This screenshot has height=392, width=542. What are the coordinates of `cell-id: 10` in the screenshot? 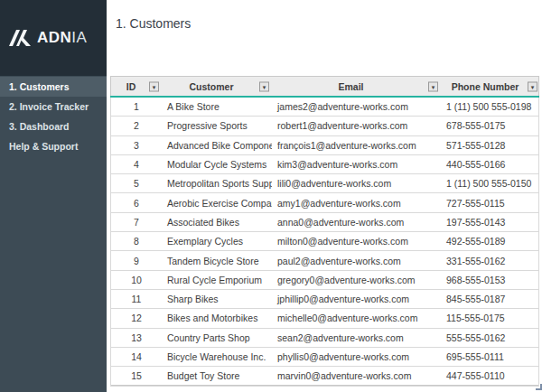 It's located at (136, 280).